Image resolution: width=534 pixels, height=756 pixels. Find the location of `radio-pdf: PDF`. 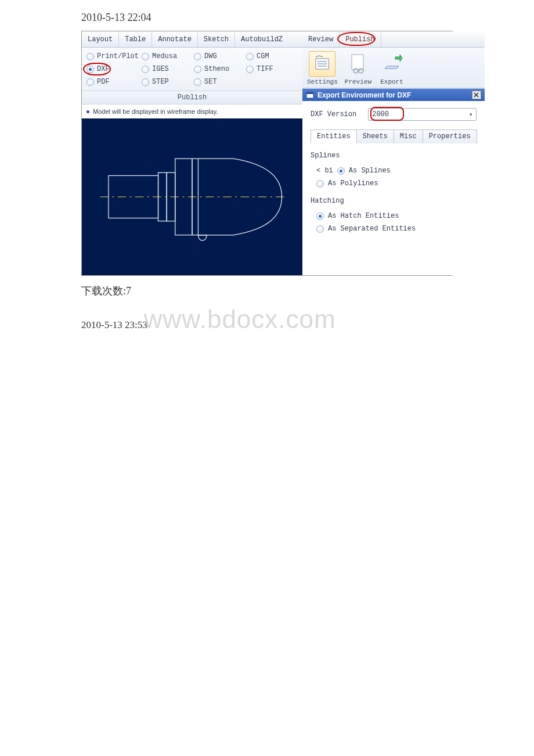

radio-pdf: PDF is located at coordinates (114, 82).